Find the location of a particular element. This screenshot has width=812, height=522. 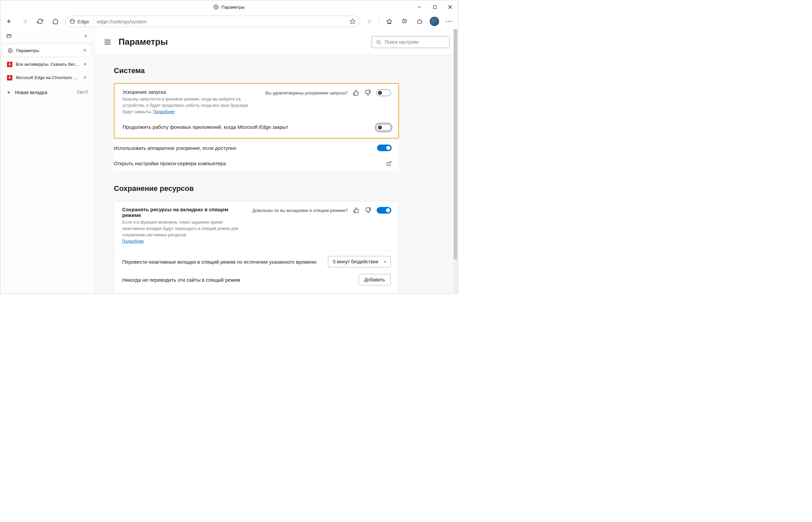

favorites-icon is located at coordinates (389, 21).